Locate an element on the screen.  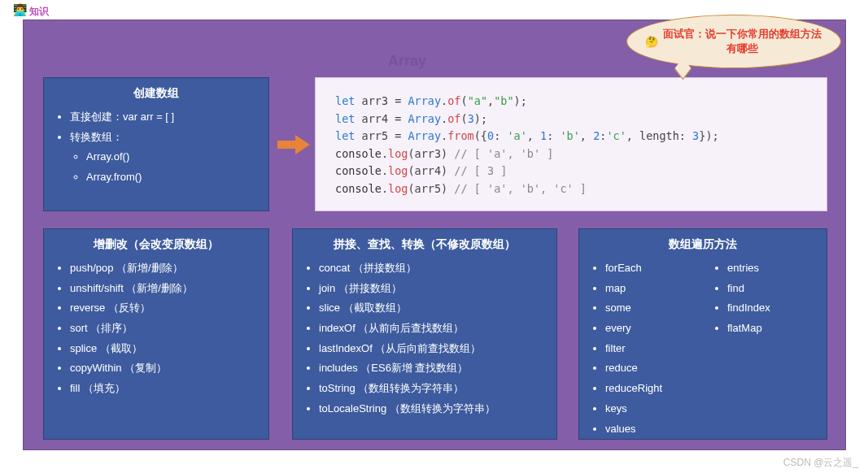
list-item: toLocaleString （数组转换为字符串） is located at coordinates (432, 410).